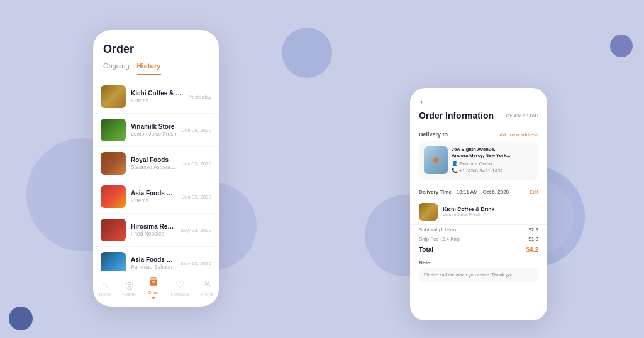 The image size is (644, 338). What do you see at coordinates (479, 192) in the screenshot?
I see `delivery-time-section: Delivery Time 10:11 AM Oct 6, 2020 Edit` at bounding box center [479, 192].